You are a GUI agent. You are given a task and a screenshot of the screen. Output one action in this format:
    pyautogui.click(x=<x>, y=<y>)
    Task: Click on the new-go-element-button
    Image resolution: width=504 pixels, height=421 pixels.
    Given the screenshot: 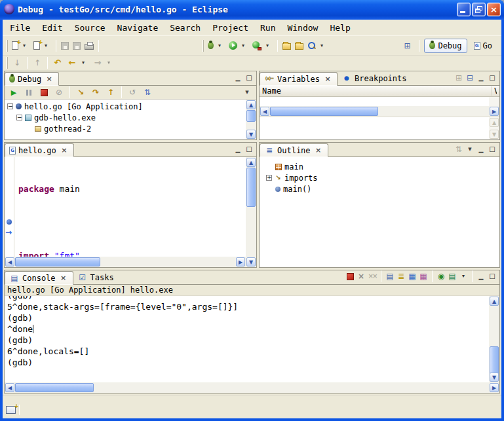 What is the action you would take?
    pyautogui.click(x=42, y=46)
    